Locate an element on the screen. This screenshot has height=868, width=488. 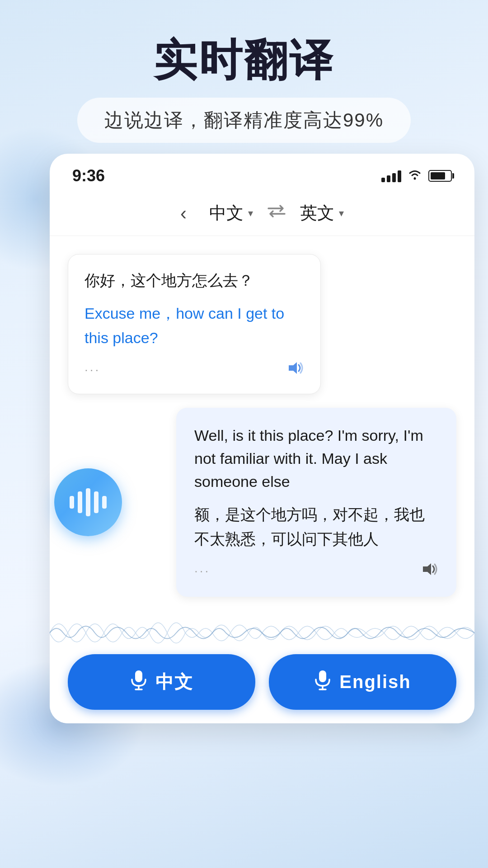
right-bubble-footer: ··· is located at coordinates (316, 571).